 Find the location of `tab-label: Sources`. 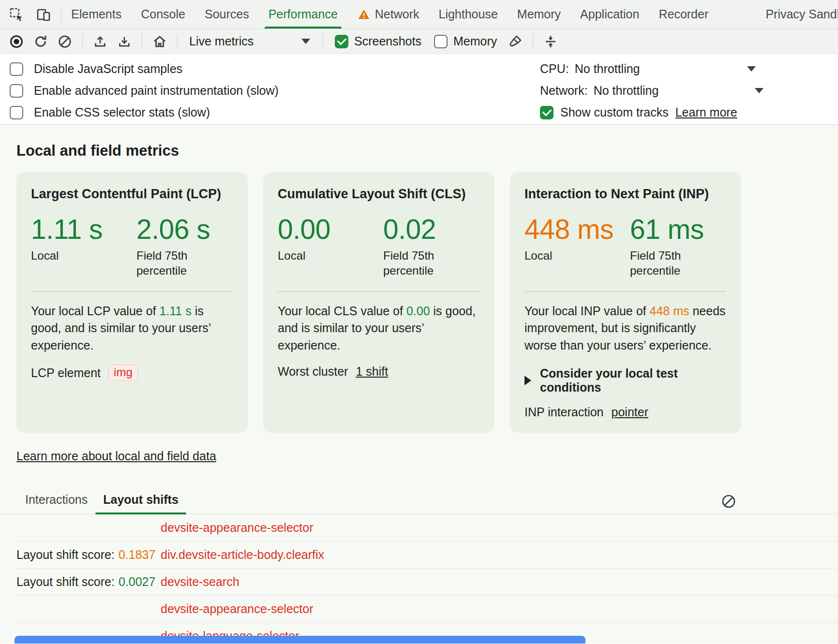

tab-label: Sources is located at coordinates (227, 15).